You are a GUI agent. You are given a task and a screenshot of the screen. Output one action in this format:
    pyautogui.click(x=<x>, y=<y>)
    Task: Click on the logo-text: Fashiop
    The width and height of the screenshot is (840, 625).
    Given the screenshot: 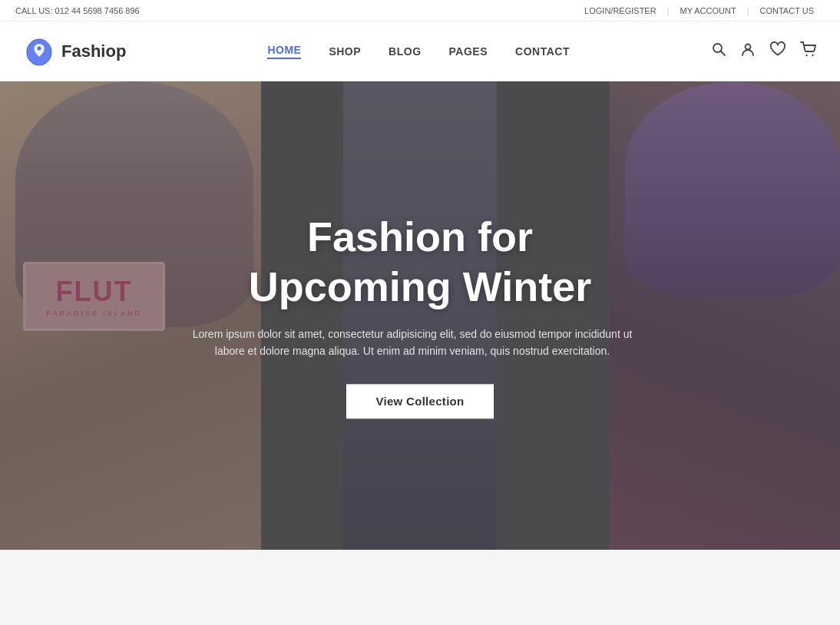 What is the action you would take?
    pyautogui.click(x=94, y=51)
    